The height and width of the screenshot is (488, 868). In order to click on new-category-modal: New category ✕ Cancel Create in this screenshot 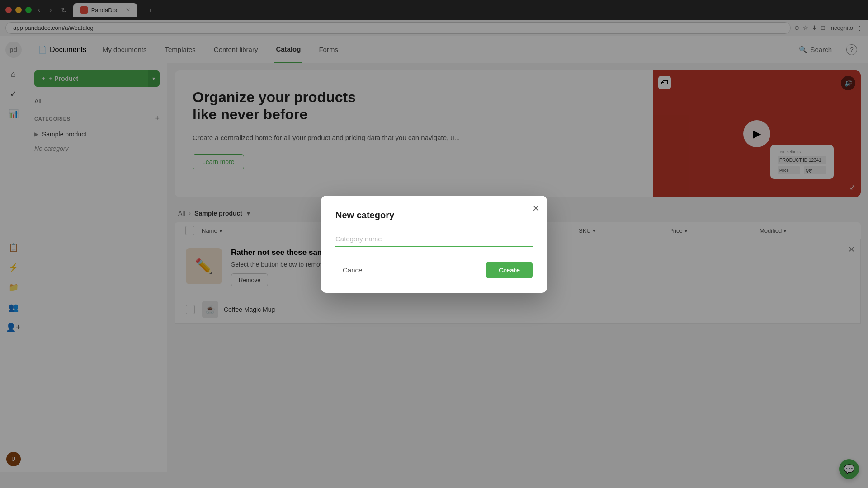, I will do `click(434, 244)`.